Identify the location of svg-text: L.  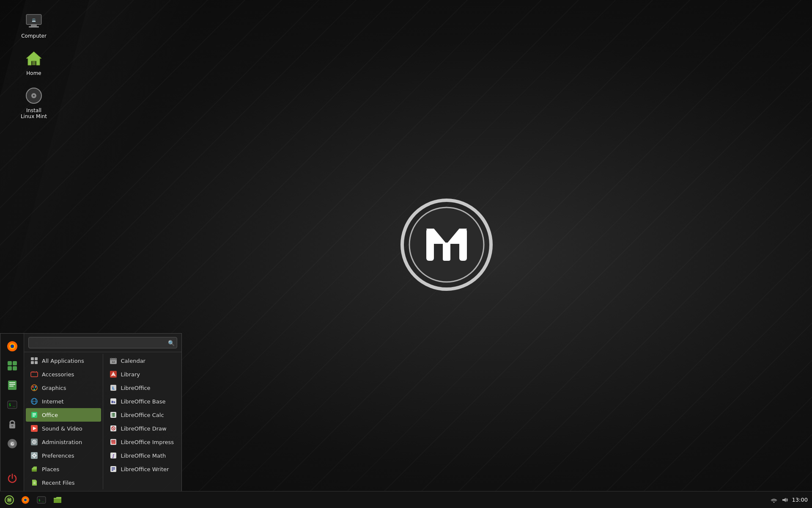
(113, 388).